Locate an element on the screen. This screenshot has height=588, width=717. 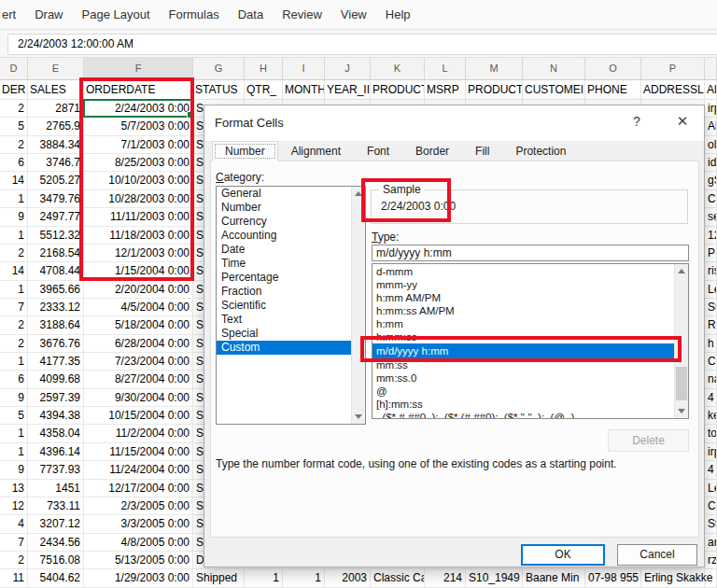
column-letter-E: E is located at coordinates (56, 69).